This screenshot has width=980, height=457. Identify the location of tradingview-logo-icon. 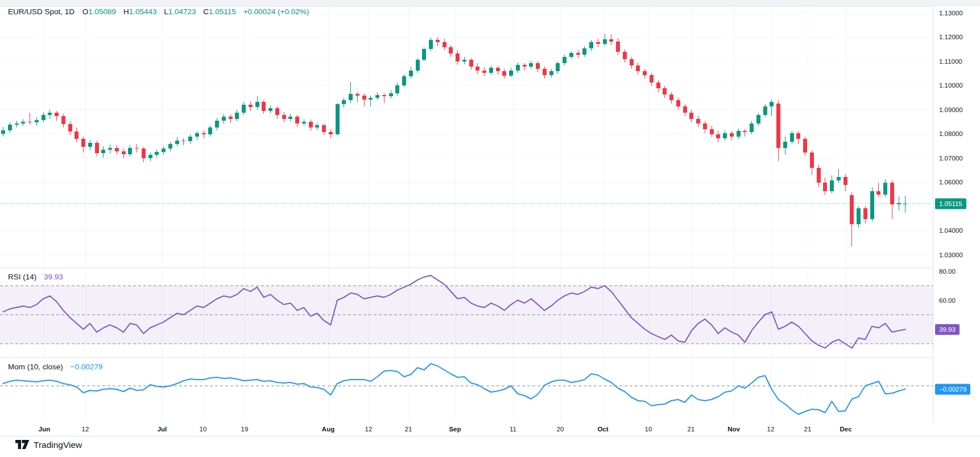
(23, 445).